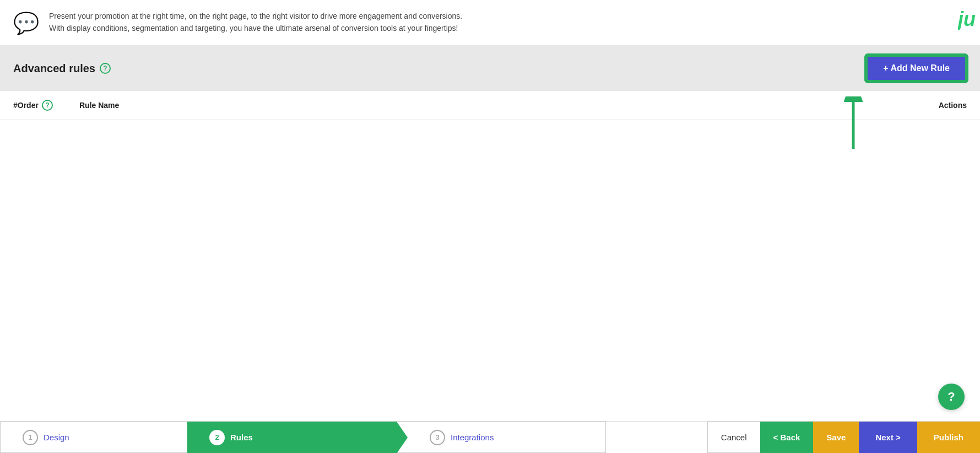 This screenshot has height=453, width=980. What do you see at coordinates (949, 438) in the screenshot?
I see `publish-button: Publish` at bounding box center [949, 438].